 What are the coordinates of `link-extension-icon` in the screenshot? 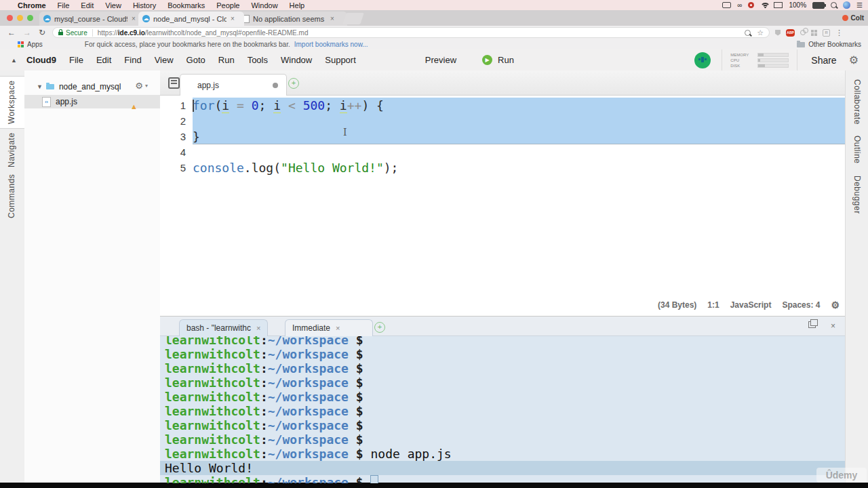 It's located at (803, 33).